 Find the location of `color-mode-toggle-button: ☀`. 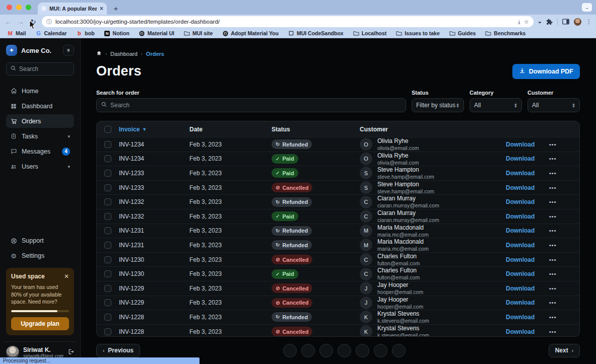

color-mode-toggle-button: ☀ is located at coordinates (69, 50).